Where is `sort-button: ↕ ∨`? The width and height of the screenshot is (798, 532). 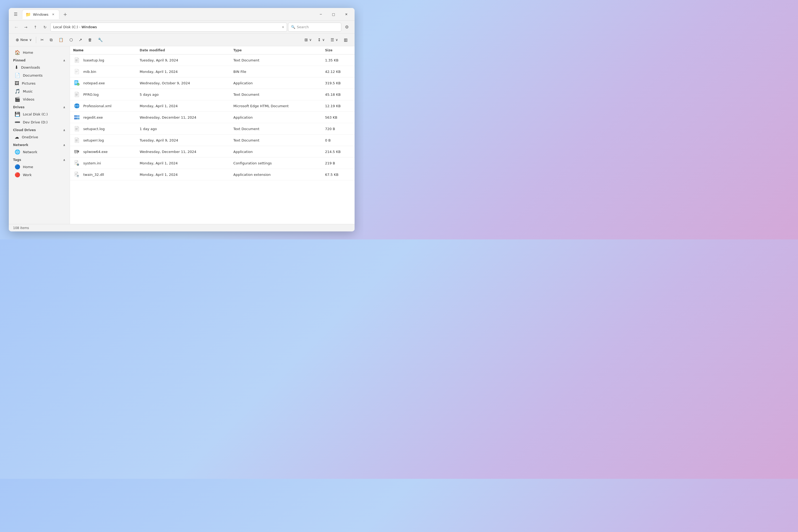 sort-button: ↕ ∨ is located at coordinates (321, 40).